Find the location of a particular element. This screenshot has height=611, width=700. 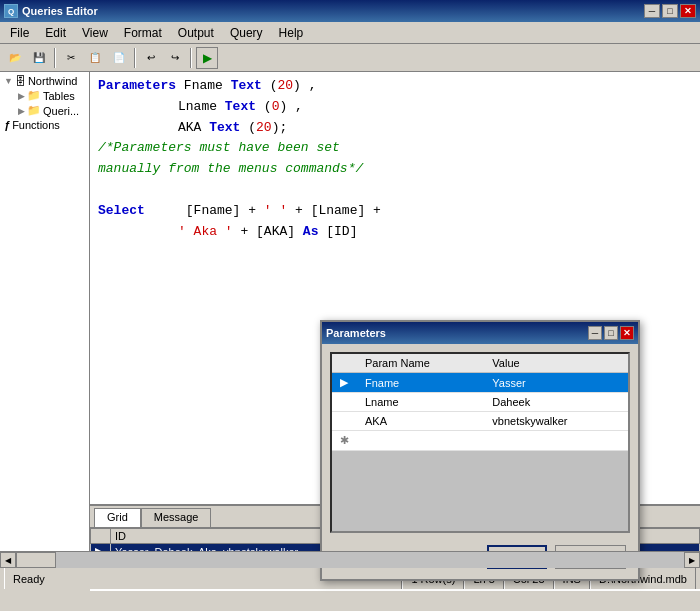

dialog-max-button: □ is located at coordinates (611, 333).